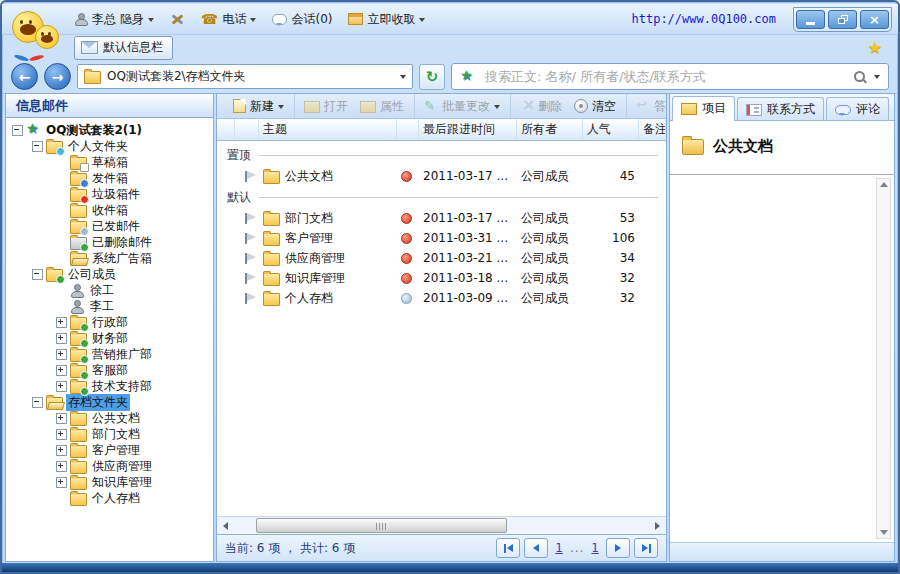  What do you see at coordinates (24, 76) in the screenshot?
I see `back-button: ←` at bounding box center [24, 76].